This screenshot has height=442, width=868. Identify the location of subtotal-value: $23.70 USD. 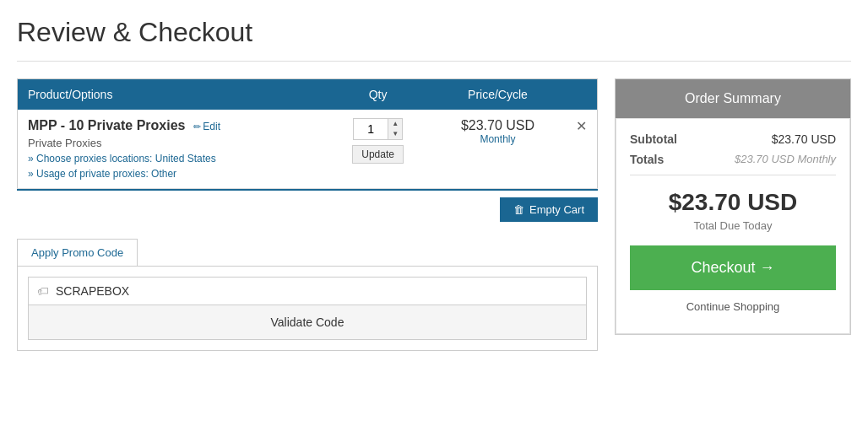
(804, 139).